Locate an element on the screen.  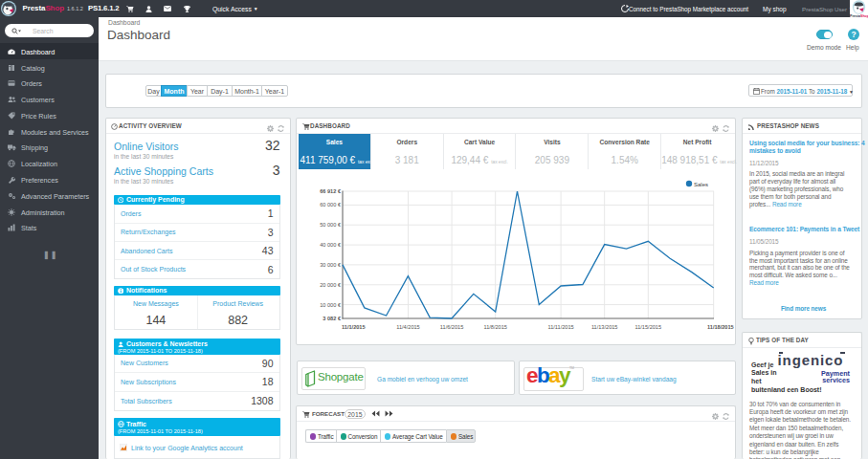
svg-text: 3 082 € is located at coordinates (332, 318).